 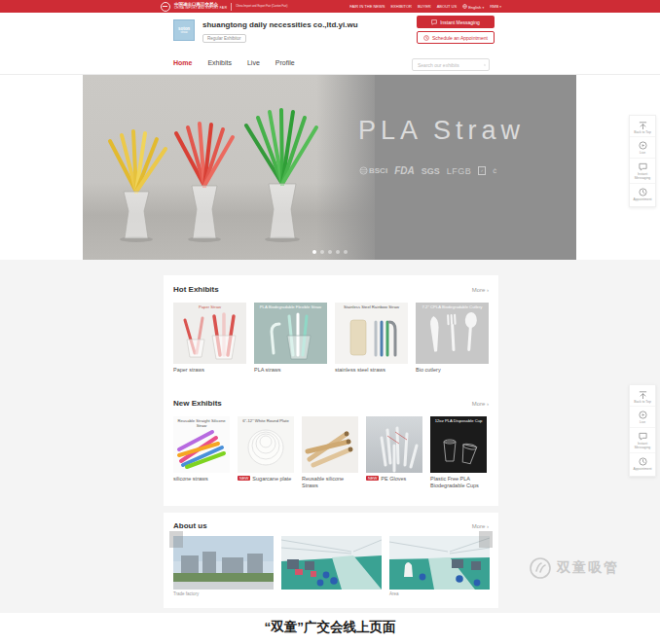 I want to click on compostable-mark-icon: ċ, so click(x=495, y=171).